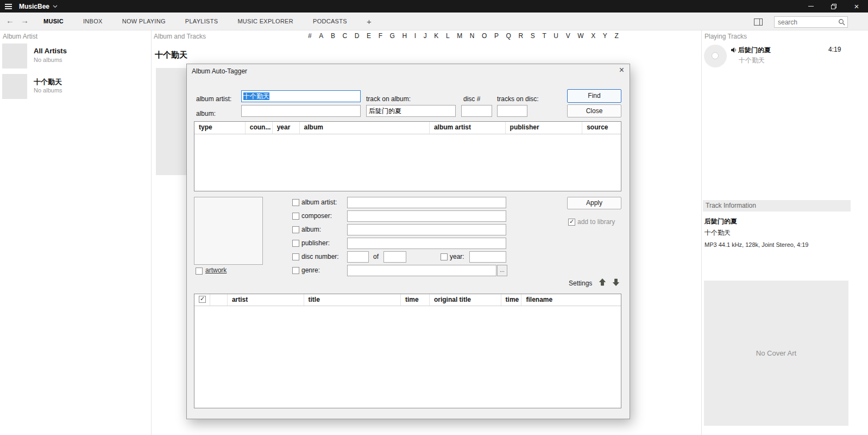 The width and height of the screenshot is (868, 435). What do you see at coordinates (594, 203) in the screenshot?
I see `apply-button: Apply` at bounding box center [594, 203].